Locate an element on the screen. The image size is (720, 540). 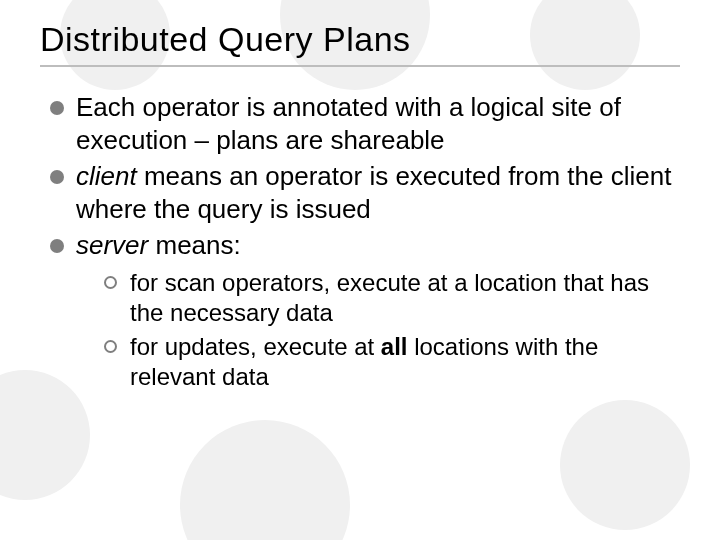
slide-title: Distributed Query Plans is located at coordinates (360, 40).